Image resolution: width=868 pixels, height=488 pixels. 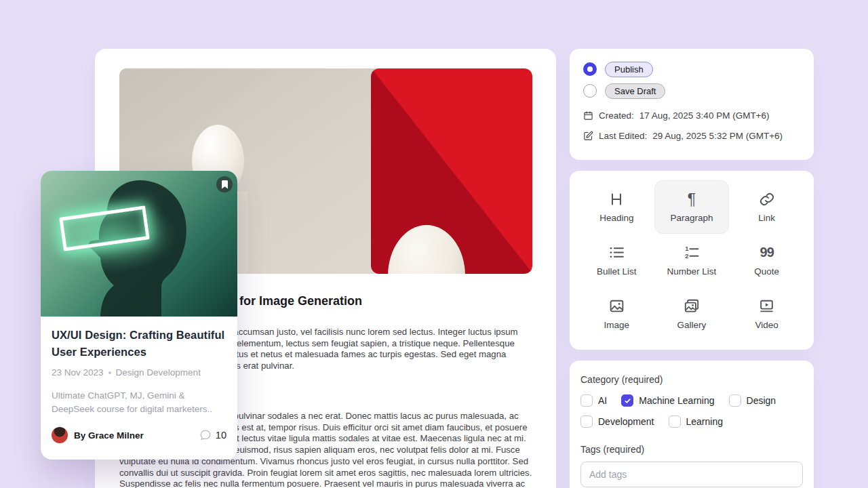 What do you see at coordinates (616, 115) in the screenshot?
I see `created-label: Created:` at bounding box center [616, 115].